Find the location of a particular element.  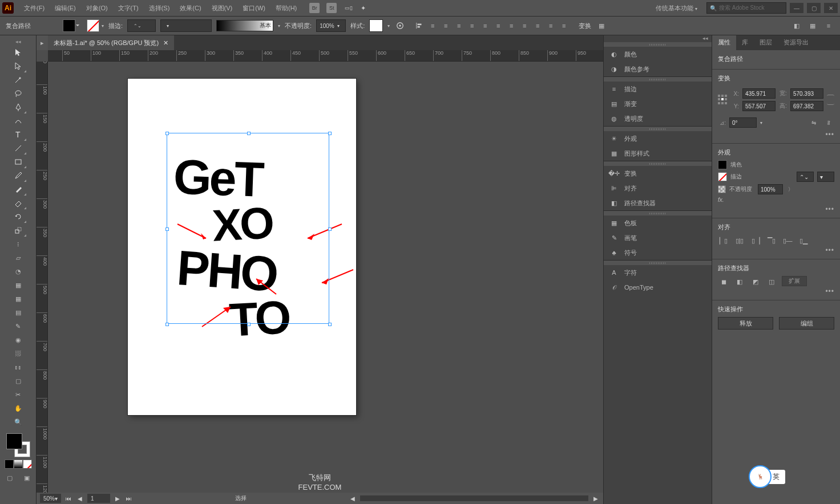

panel-OpenType: 𝒪OpenType is located at coordinates (657, 287).